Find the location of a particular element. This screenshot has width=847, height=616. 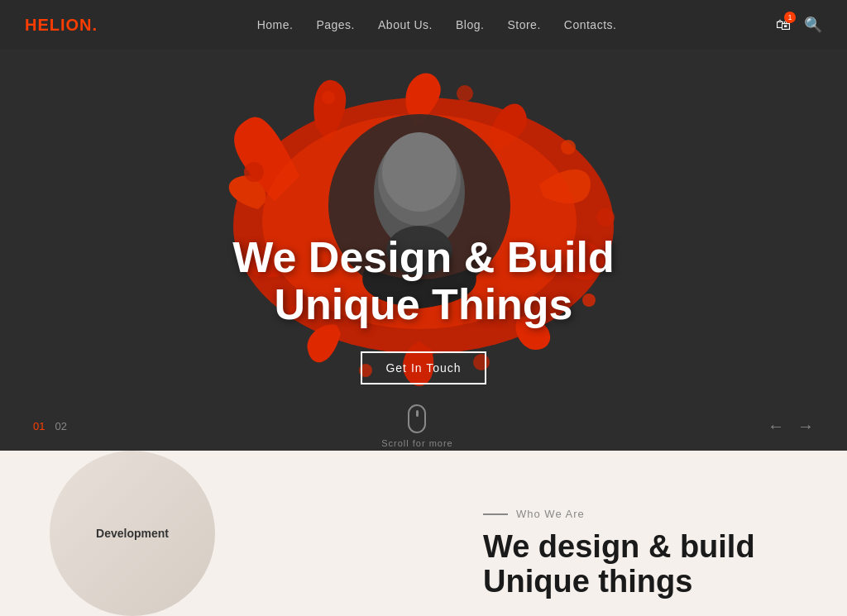

scroll-indicator: Scroll for more is located at coordinates (417, 427).